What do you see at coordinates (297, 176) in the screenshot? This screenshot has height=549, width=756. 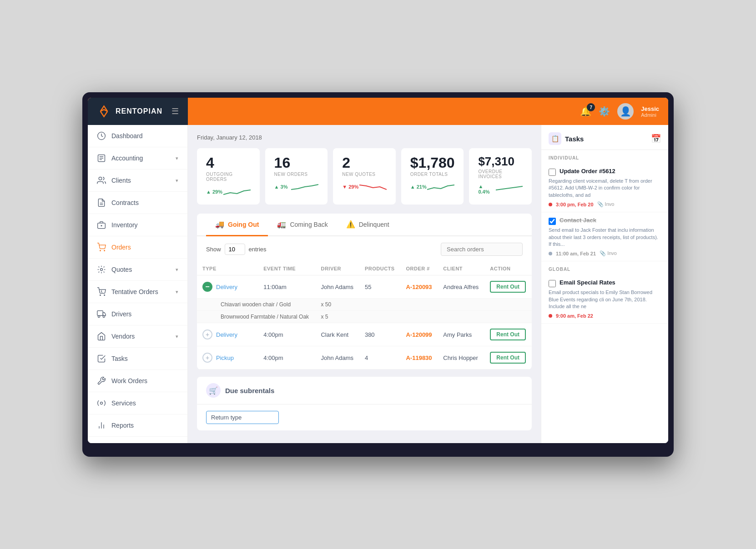 I see `stat-card-new-orders: 16 NEW ORDERS ▲ 3%` at bounding box center [297, 176].